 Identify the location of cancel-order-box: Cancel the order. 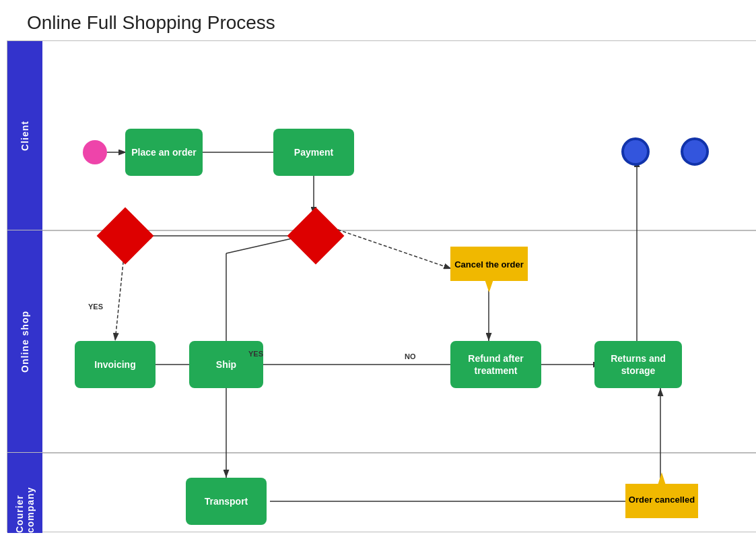
(489, 270).